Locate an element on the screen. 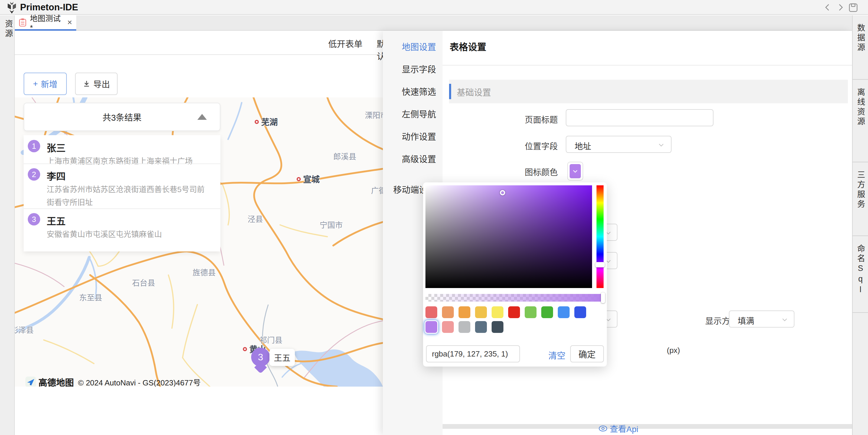 The image size is (868, 435). item-name: 王五 is located at coordinates (56, 221).